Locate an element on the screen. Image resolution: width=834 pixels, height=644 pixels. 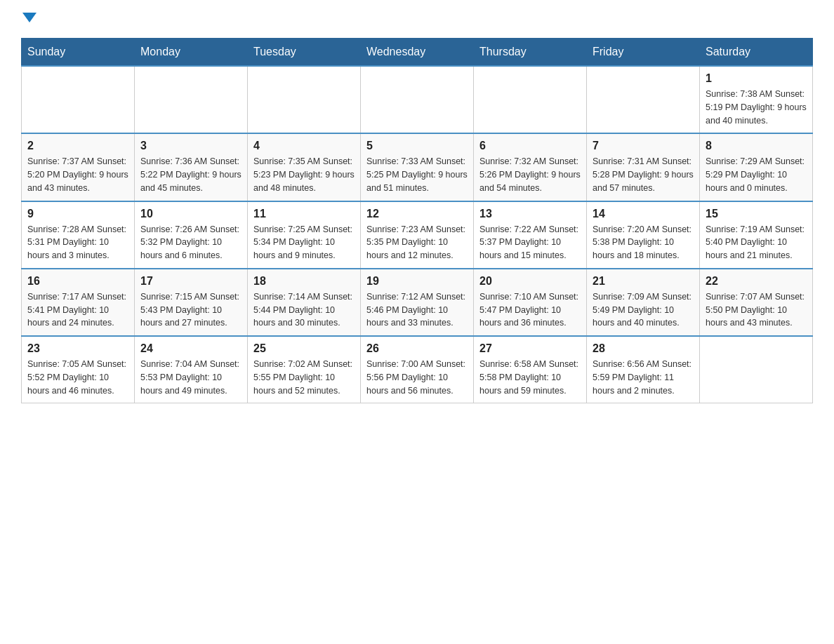
day-info: Sunrise: 7:15 AM Sunset: 5:43 PM Dayligh… is located at coordinates (191, 310).